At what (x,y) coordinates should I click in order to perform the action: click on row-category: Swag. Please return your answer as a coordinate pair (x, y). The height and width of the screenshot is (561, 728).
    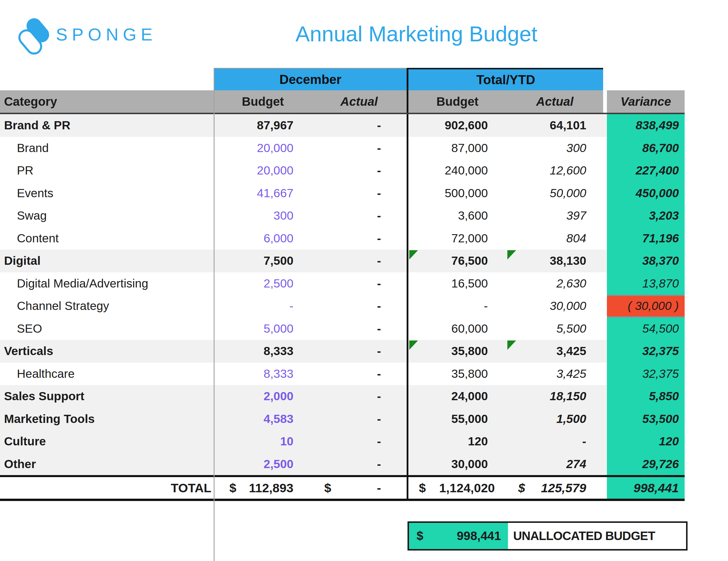
    Looking at the image, I should click on (107, 216).